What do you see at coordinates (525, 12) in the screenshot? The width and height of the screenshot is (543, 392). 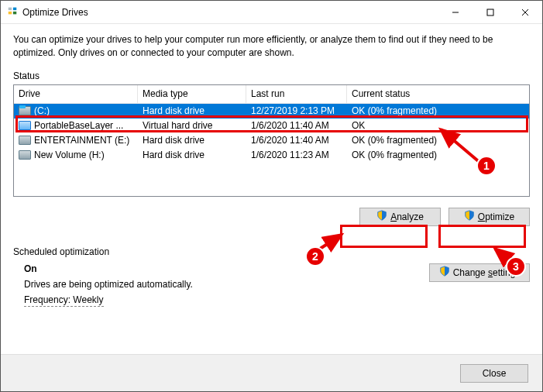 I see `close-button` at bounding box center [525, 12].